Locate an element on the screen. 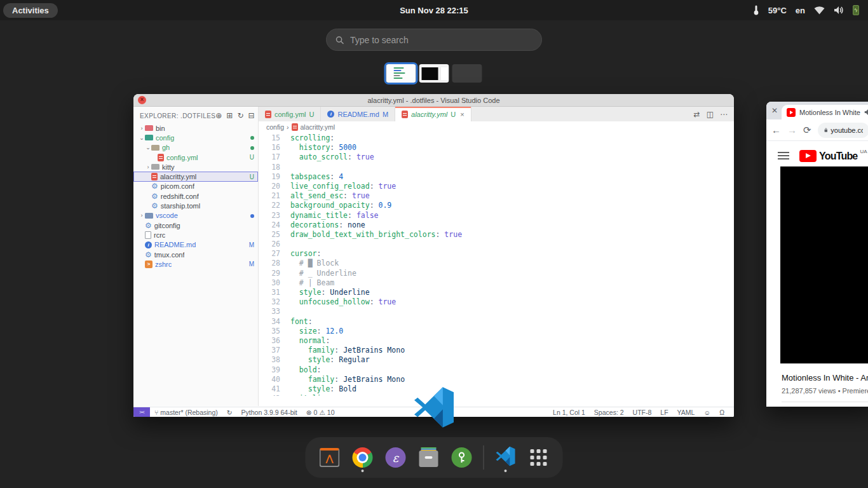 This screenshot has width=868, height=488. new-file-icon: ⊕ is located at coordinates (219, 116).